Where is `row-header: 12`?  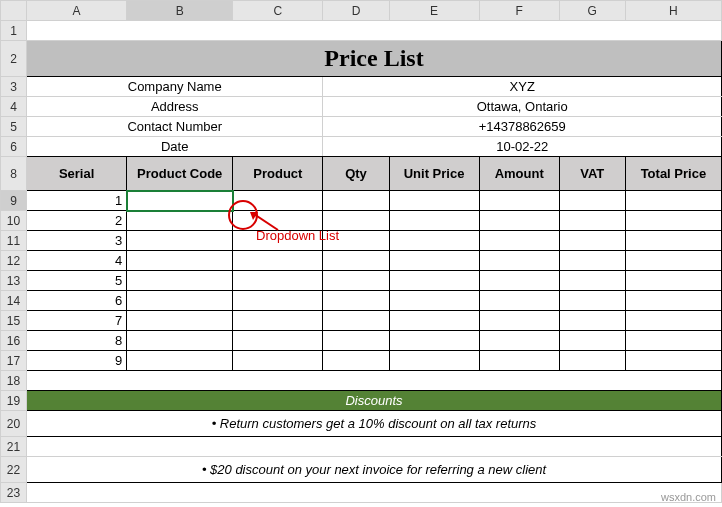
row-header: 12 is located at coordinates (14, 261).